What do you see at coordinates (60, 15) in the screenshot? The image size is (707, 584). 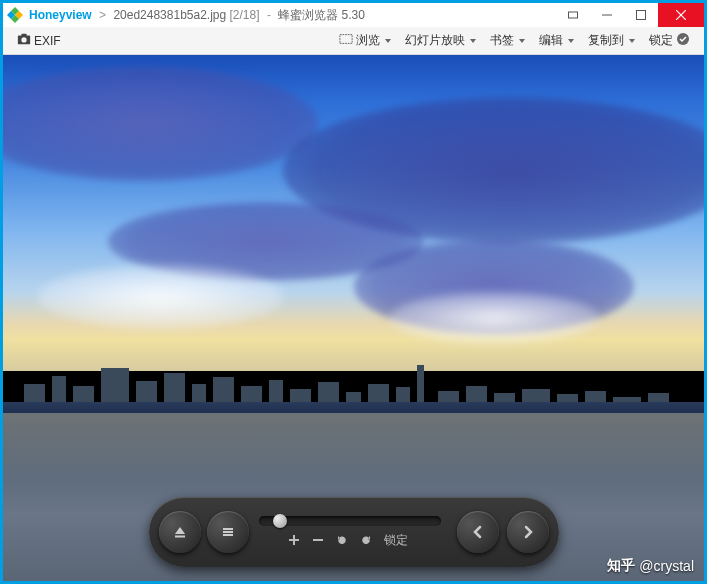 I see `title-app-name: Honeyview` at bounding box center [60, 15].